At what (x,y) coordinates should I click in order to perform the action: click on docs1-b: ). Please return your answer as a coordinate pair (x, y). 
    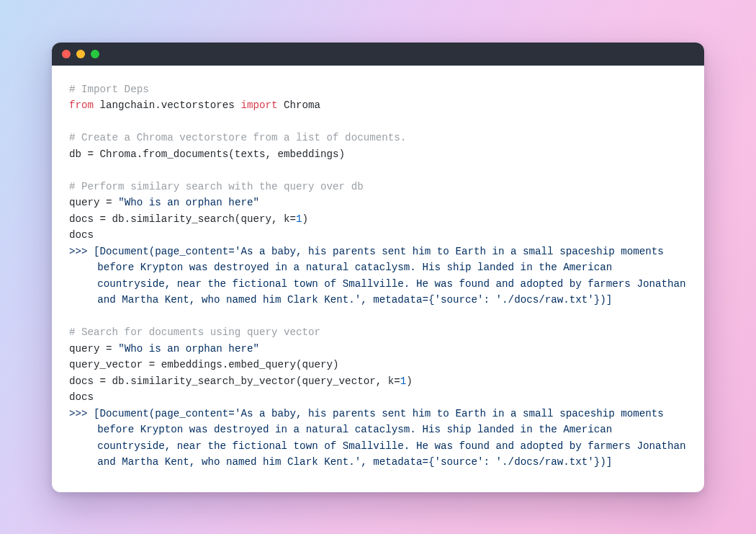
    Looking at the image, I should click on (305, 219).